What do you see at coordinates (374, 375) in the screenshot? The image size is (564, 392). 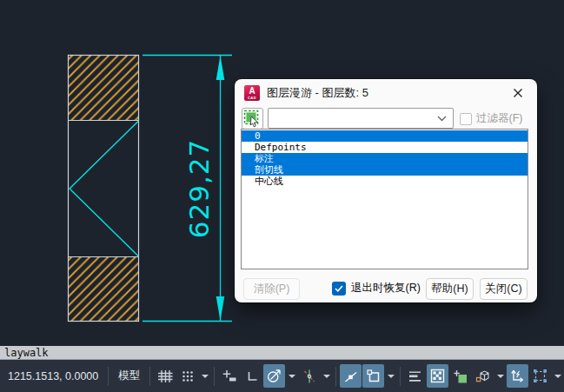 I see `annotation-objects-icon` at bounding box center [374, 375].